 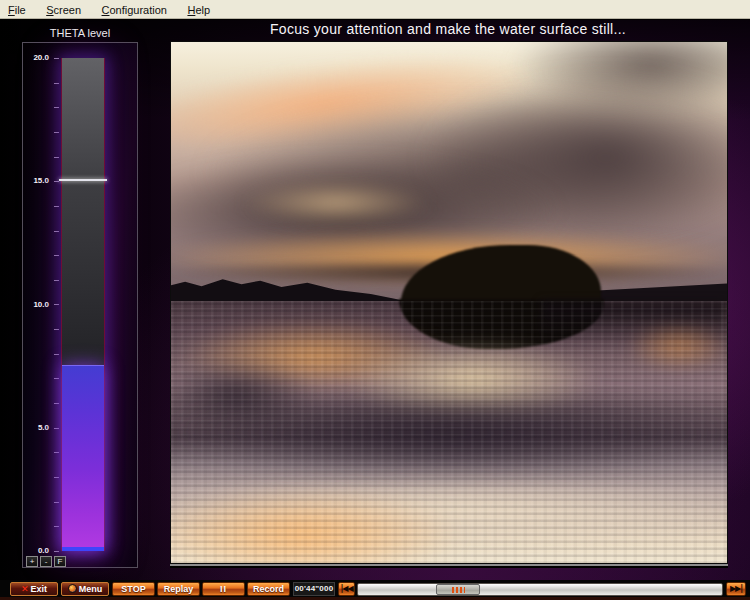 I want to click on gauge-title: THETA level, so click(x=80, y=33).